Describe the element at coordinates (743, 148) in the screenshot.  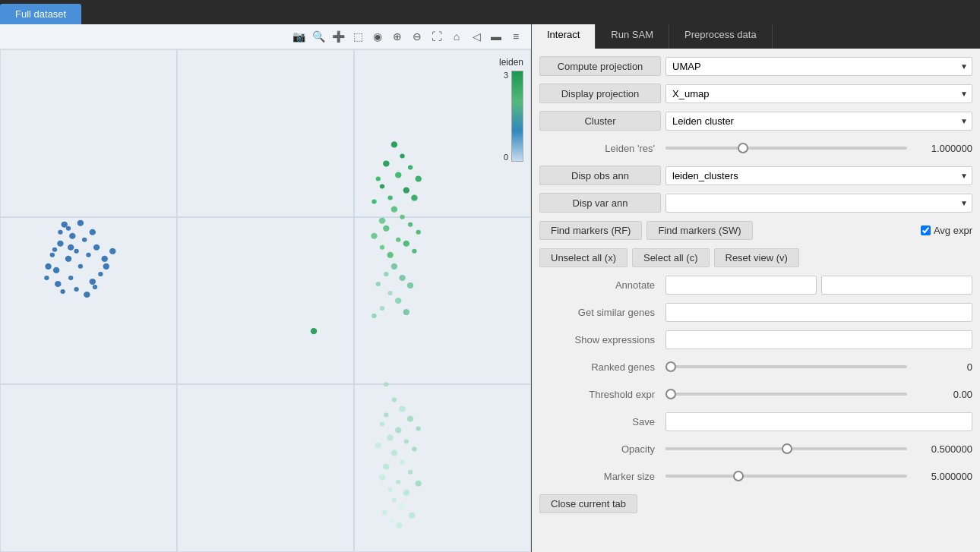
I see `leiden-res-thumb` at that location.